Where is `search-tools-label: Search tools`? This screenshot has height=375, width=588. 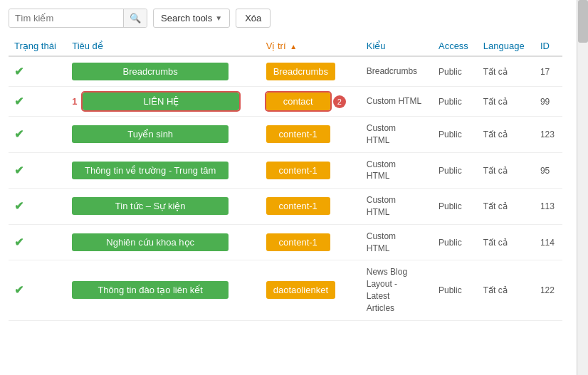 search-tools-label: Search tools is located at coordinates (187, 19).